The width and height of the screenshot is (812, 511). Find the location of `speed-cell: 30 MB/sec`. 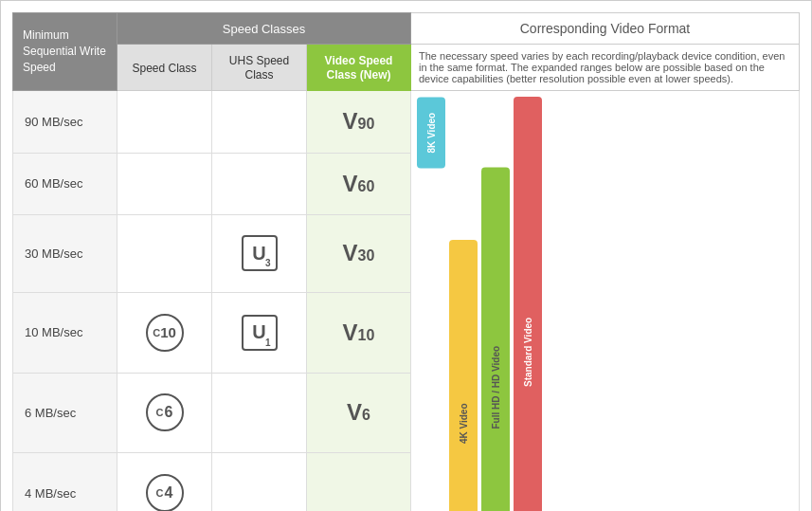

speed-cell: 30 MB/sec is located at coordinates (65, 254).